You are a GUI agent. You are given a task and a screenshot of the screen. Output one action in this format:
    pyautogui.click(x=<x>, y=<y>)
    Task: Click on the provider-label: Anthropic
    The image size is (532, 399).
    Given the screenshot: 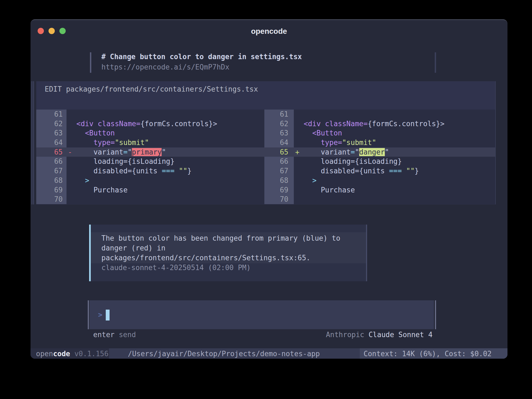 What is the action you would take?
    pyautogui.click(x=347, y=335)
    